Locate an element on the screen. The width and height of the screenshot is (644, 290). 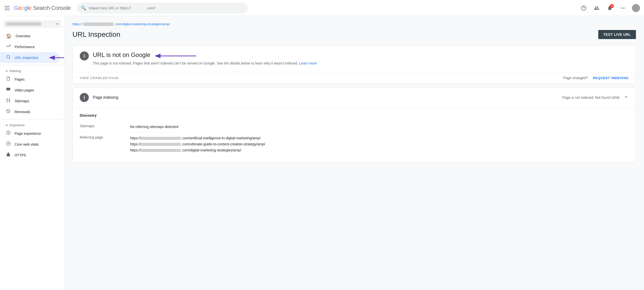
search-nav-icon is located at coordinates (8, 57).